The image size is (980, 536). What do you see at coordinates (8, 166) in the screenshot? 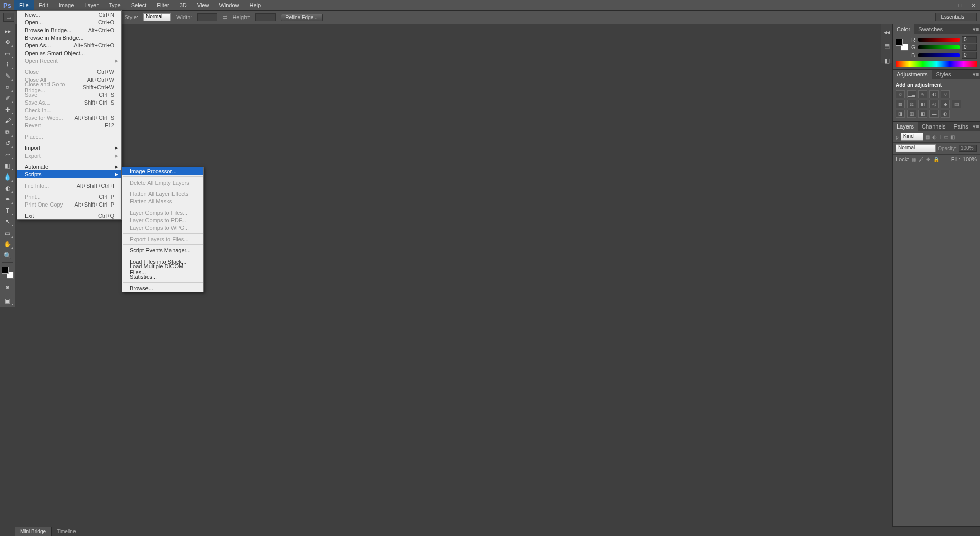
I see `gradient-tool-icon: ◧` at bounding box center [8, 166].